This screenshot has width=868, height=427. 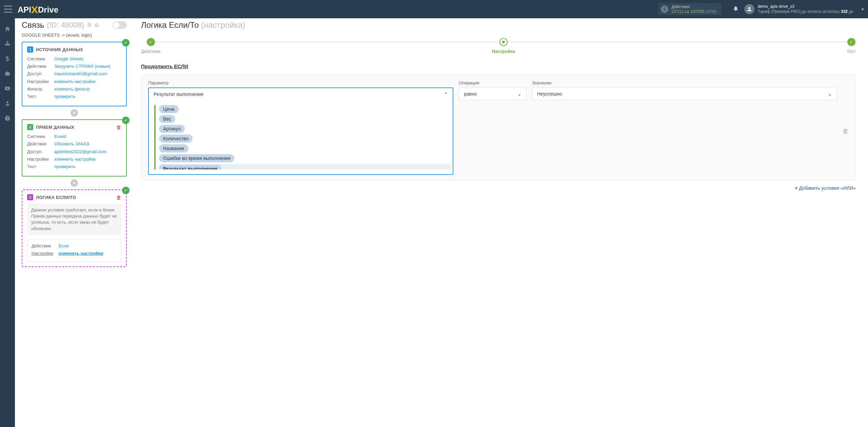 What do you see at coordinates (678, 12) in the screenshot?
I see `actions-used: 22'111` at bounding box center [678, 12].